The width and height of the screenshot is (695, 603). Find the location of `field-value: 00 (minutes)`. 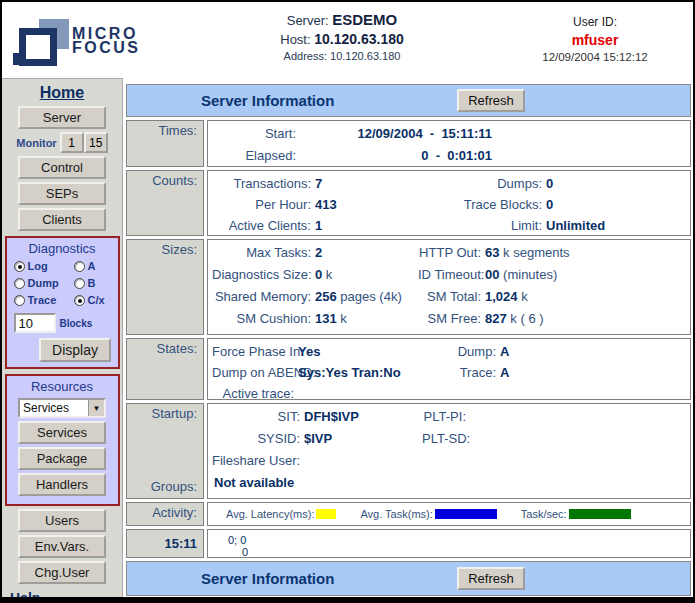

field-value: 00 (minutes) is located at coordinates (586, 275).